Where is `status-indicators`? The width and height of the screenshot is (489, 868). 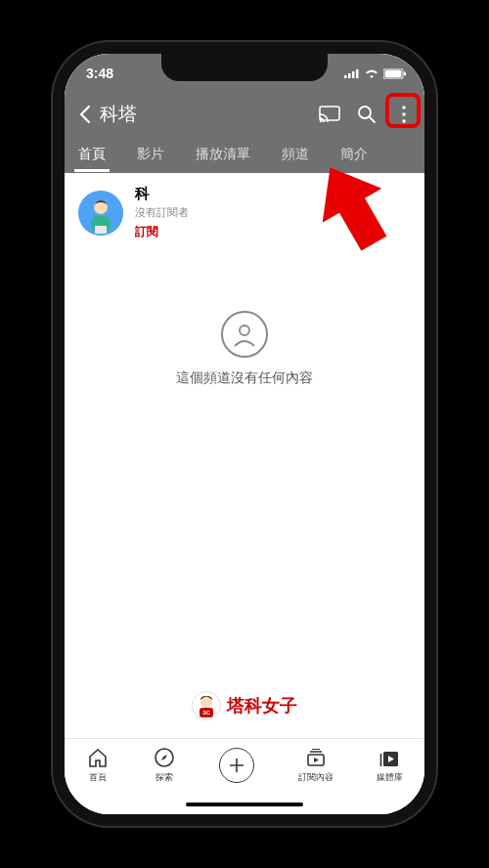
status-indicators is located at coordinates (376, 74).